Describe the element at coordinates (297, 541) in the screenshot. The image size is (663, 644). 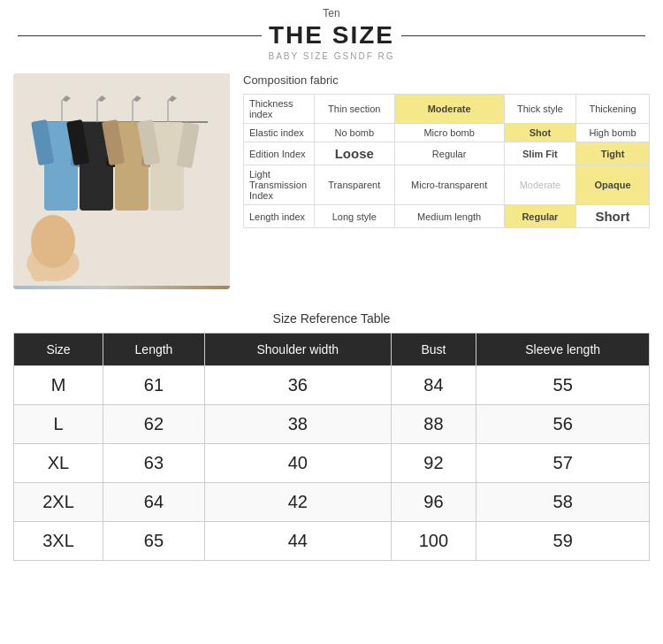
I see `cell-shoulder: 44` at that location.